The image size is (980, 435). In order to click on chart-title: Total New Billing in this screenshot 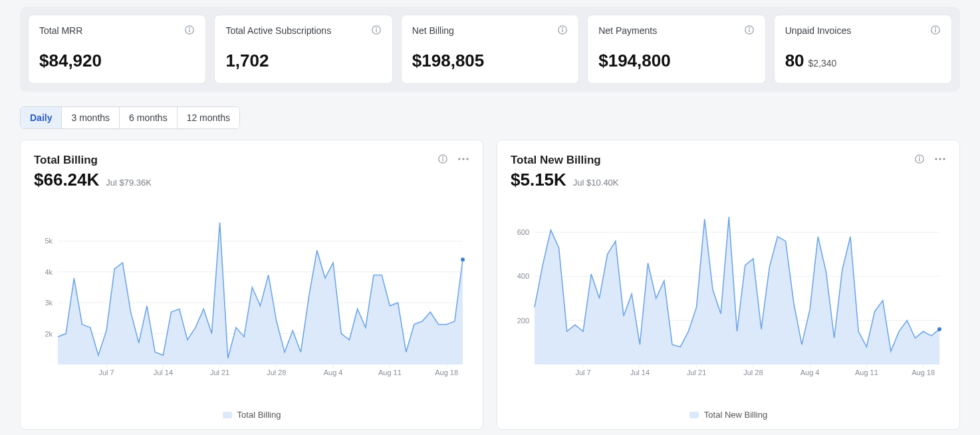, I will do `click(556, 160)`.